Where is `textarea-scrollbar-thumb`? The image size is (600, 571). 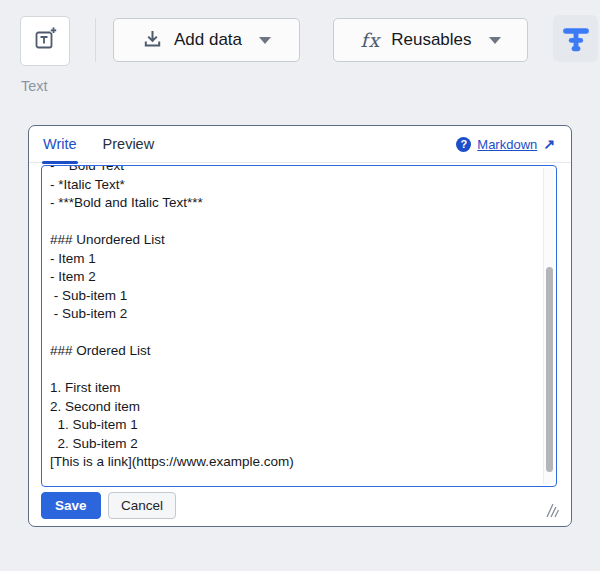
textarea-scrollbar-thumb is located at coordinates (550, 370).